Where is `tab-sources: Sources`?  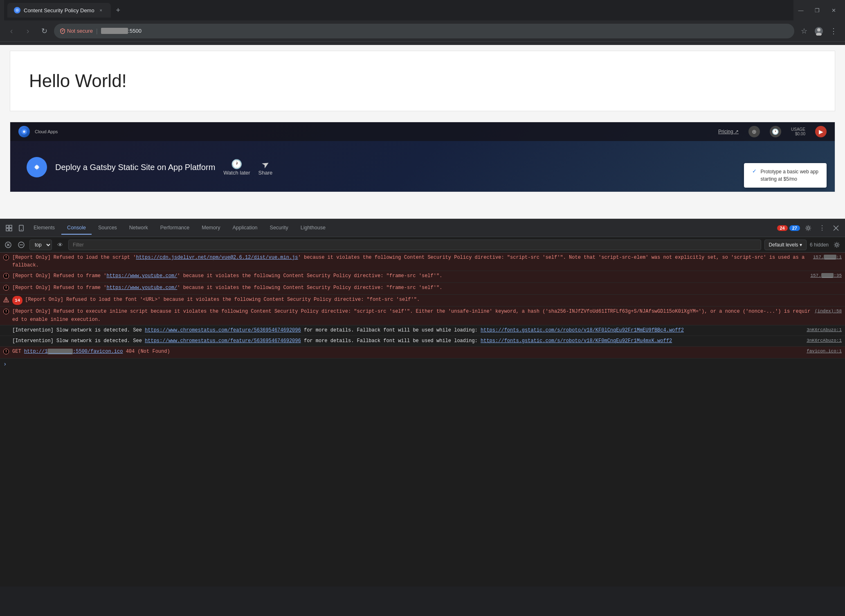
tab-sources: Sources is located at coordinates (108, 228).